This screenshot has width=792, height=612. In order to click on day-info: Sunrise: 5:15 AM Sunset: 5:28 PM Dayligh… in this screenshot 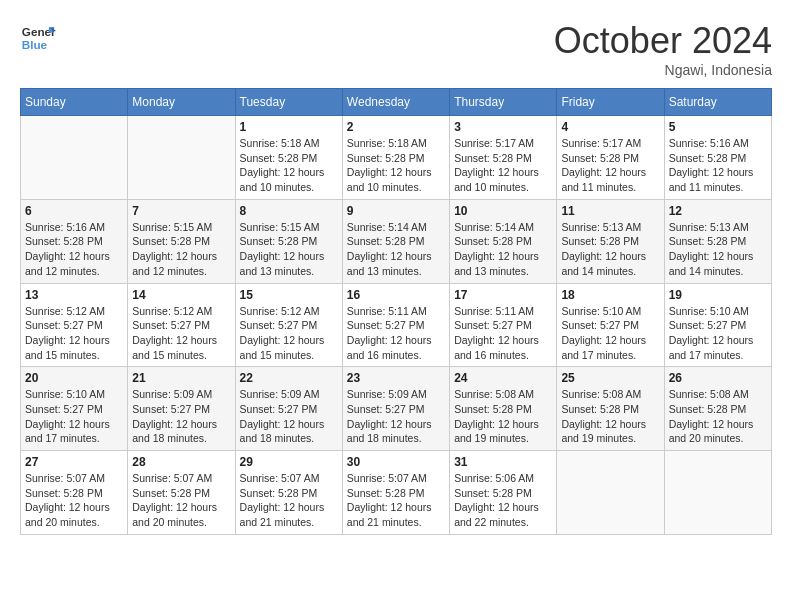, I will do `click(181, 250)`.